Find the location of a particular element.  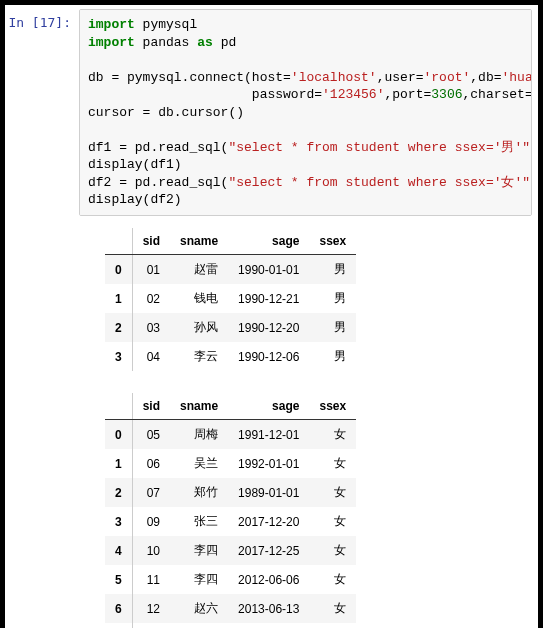

cell-sid: 11 is located at coordinates (151, 580).